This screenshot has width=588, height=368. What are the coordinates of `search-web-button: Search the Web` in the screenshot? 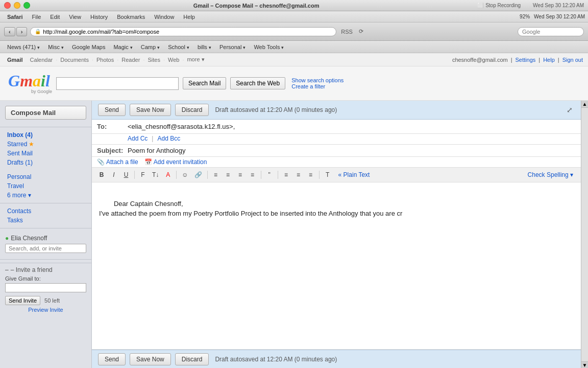 It's located at (258, 83).